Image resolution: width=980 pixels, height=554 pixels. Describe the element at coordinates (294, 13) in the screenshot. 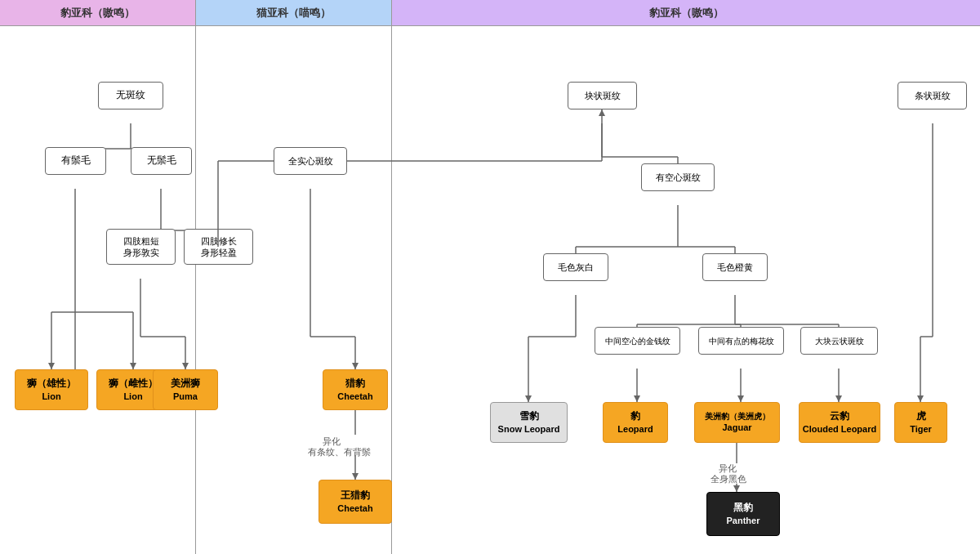

I see `header-mid: 猫亚科（喵鸣）` at that location.